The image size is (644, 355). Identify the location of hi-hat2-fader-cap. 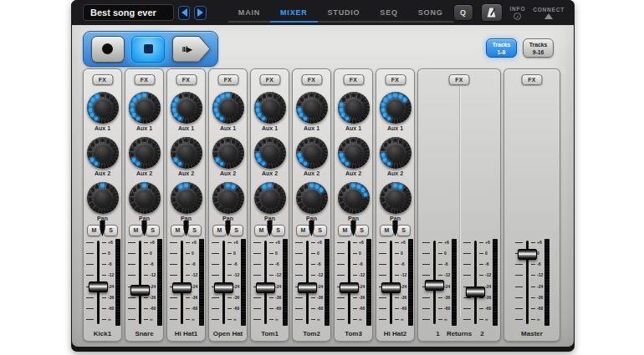
(391, 287).